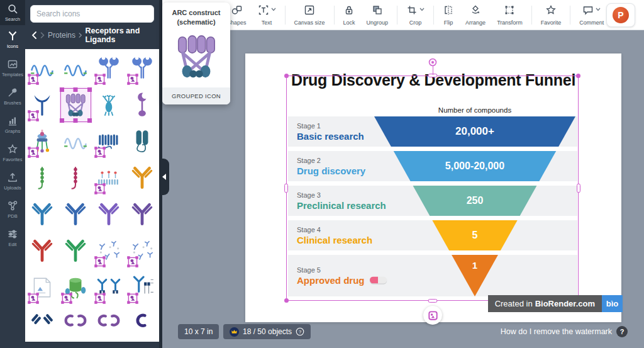  Describe the element at coordinates (433, 64) in the screenshot. I see `rotation-handle-icon` at that location.